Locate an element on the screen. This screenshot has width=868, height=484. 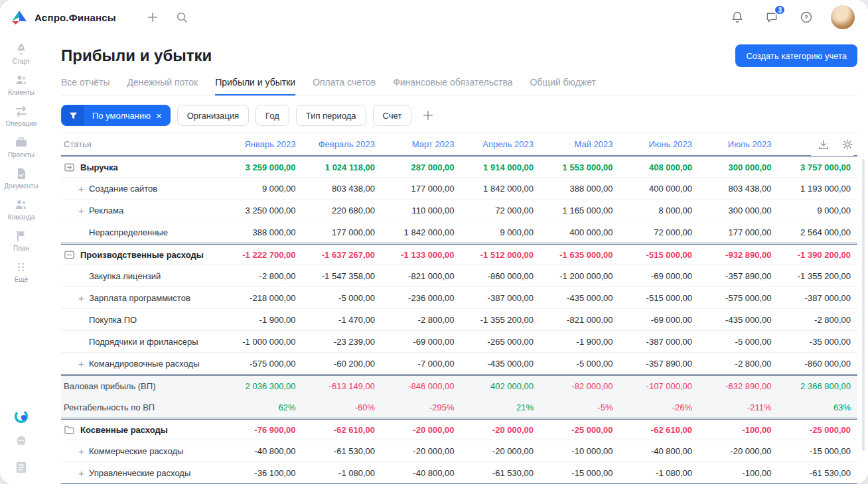
column-header-month-2: Март 2023 is located at coordinates (421, 145).